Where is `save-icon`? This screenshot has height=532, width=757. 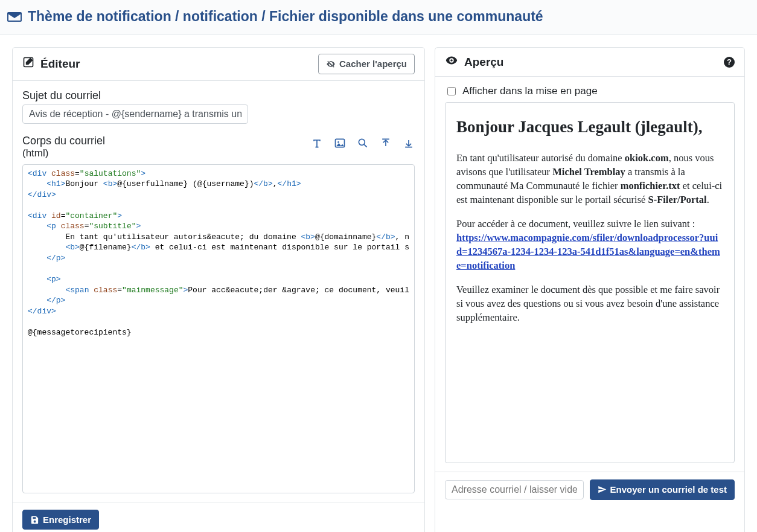
save-icon is located at coordinates (35, 519).